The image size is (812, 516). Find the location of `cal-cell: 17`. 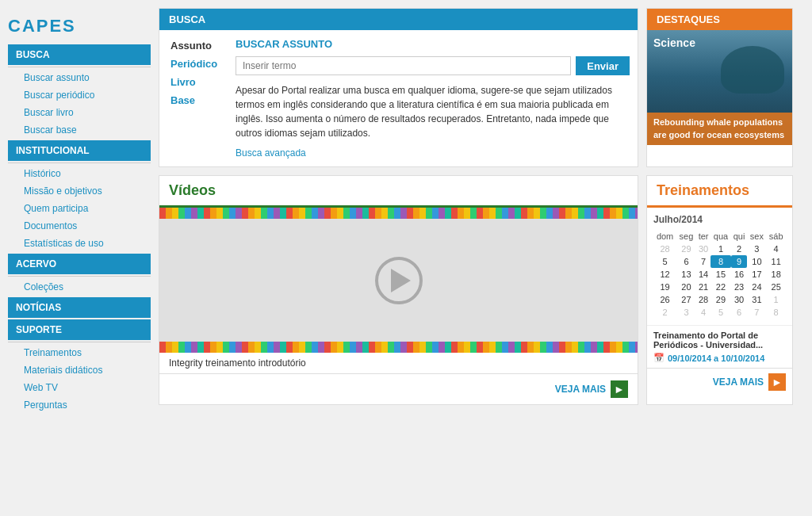

cal-cell: 17 is located at coordinates (756, 274).